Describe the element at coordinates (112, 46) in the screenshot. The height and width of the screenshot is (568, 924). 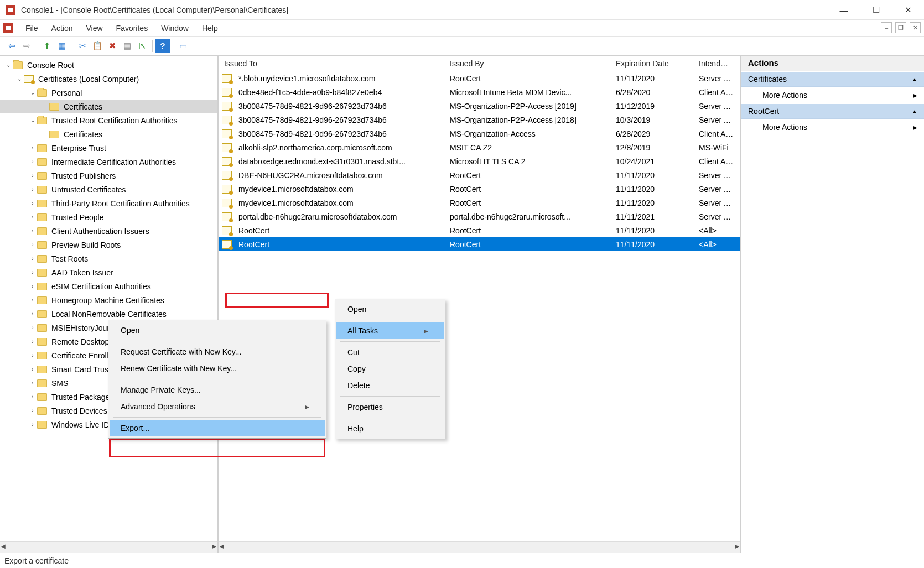
I see `delete-button: ✖` at that location.